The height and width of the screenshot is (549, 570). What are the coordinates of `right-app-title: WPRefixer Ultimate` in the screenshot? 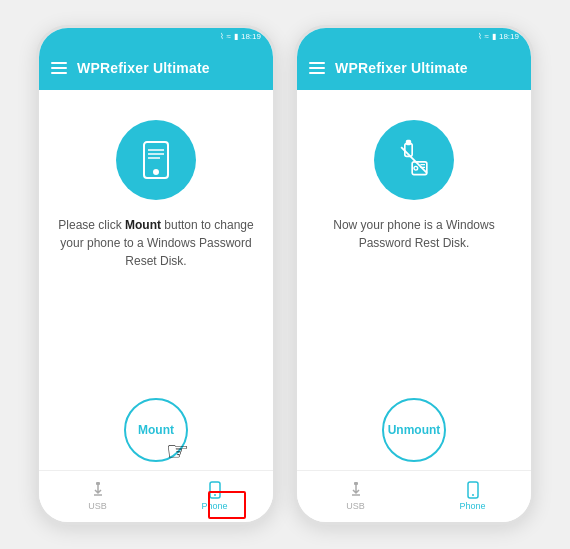 It's located at (402, 68).